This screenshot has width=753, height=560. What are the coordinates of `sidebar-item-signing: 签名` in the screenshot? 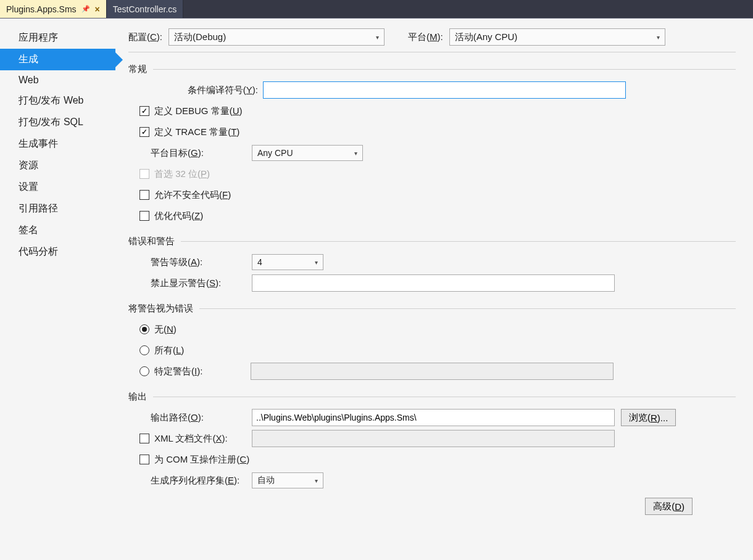 It's located at (58, 231).